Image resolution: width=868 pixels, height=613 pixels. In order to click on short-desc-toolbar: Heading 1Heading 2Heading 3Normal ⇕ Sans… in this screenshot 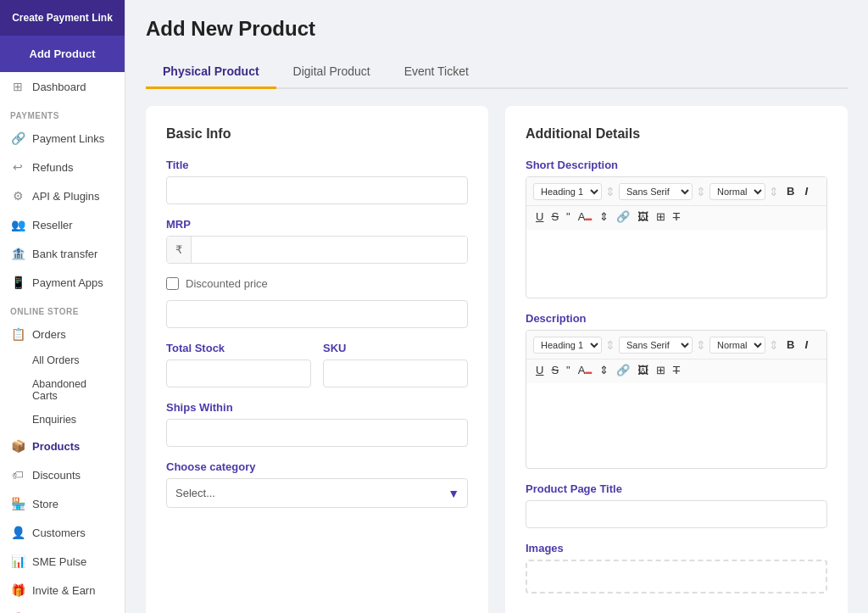, I will do `click(676, 192)`.